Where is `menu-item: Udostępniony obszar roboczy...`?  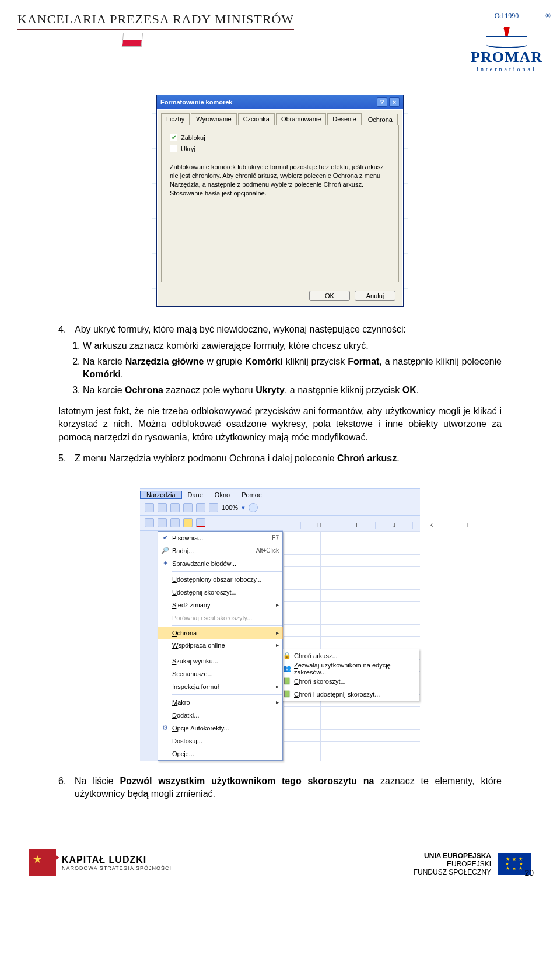 menu-item: Udostępniony obszar roboczy... is located at coordinates (220, 579).